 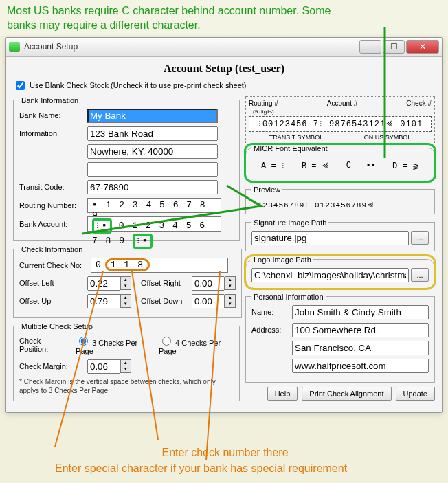 I want to click on multi-check-group: Multiple Check Setup Check Position: 3 C…, so click(x=126, y=361).